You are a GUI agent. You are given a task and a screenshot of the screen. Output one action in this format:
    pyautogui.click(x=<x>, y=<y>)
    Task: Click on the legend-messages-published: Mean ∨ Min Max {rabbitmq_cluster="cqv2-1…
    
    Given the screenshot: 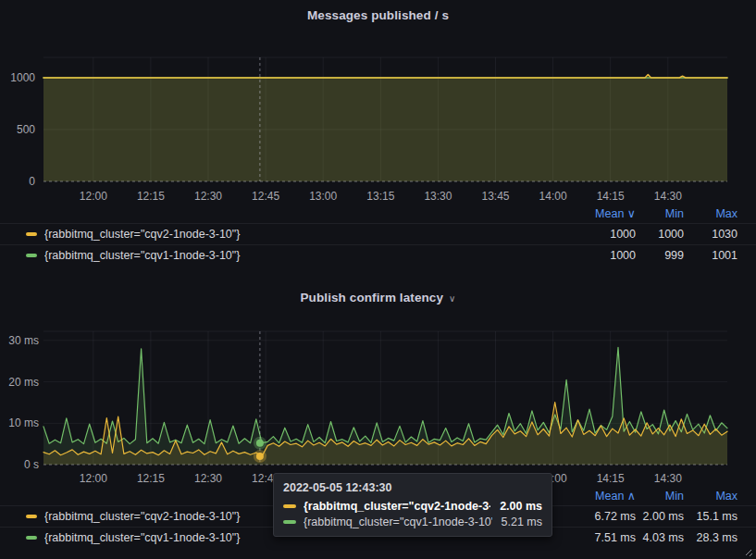 What is the action you would take?
    pyautogui.click(x=378, y=235)
    